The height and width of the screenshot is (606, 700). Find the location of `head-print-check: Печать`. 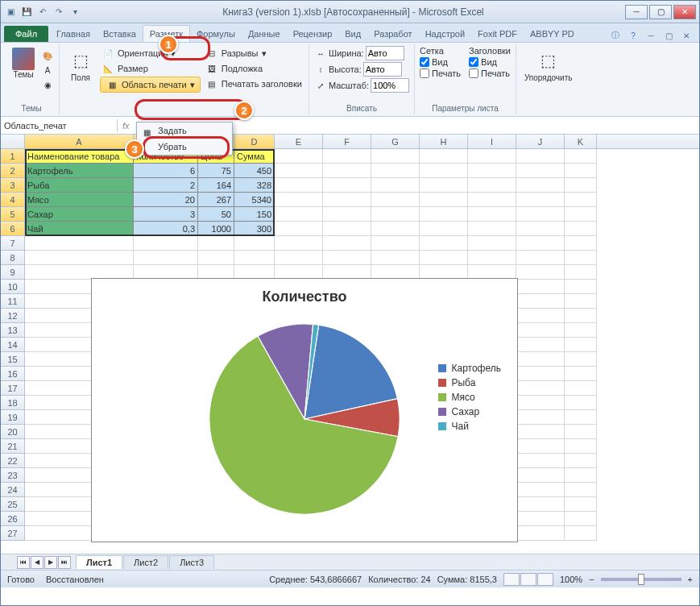

head-print-check: Печать is located at coordinates (490, 73).